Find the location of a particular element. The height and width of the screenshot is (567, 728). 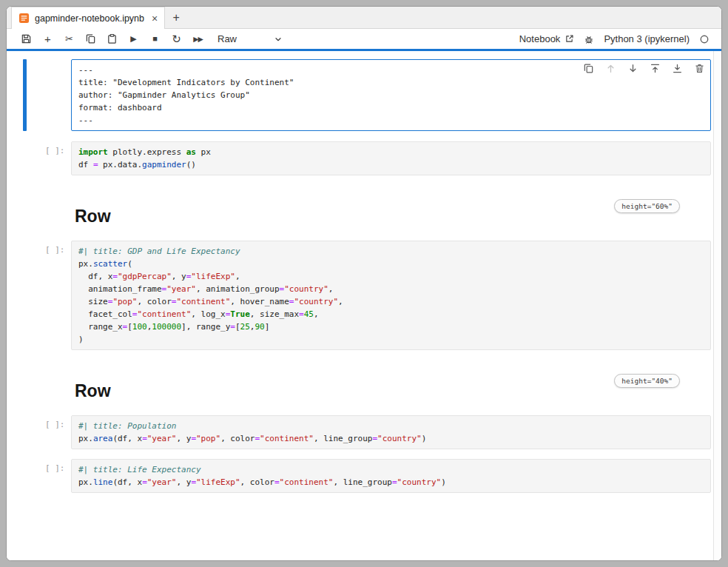

arrow-up-icon is located at coordinates (611, 68).